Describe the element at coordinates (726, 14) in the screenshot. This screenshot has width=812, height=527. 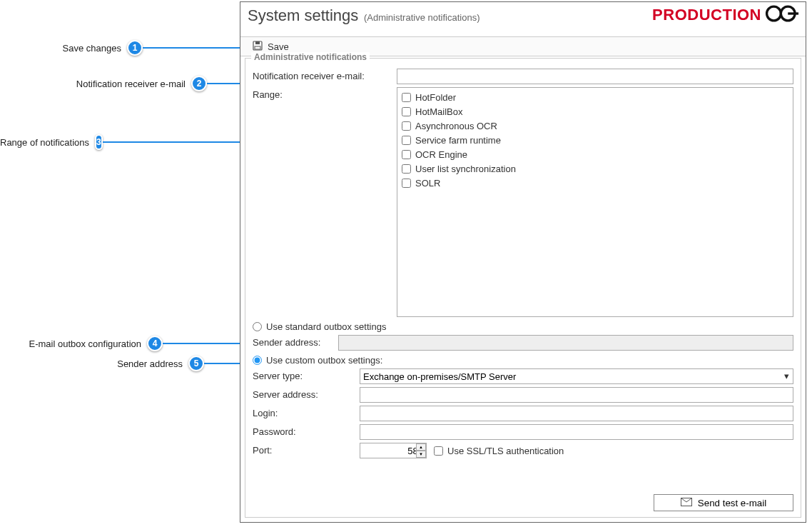
I see `brand: PRODUCTION` at that location.